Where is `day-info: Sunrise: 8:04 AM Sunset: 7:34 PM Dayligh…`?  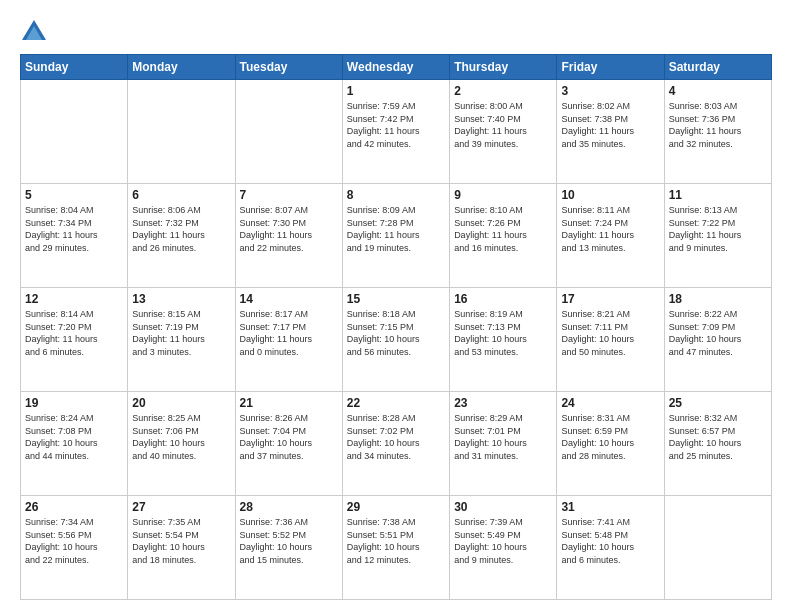
day-info: Sunrise: 8:04 AM Sunset: 7:34 PM Dayligh… is located at coordinates (74, 229).